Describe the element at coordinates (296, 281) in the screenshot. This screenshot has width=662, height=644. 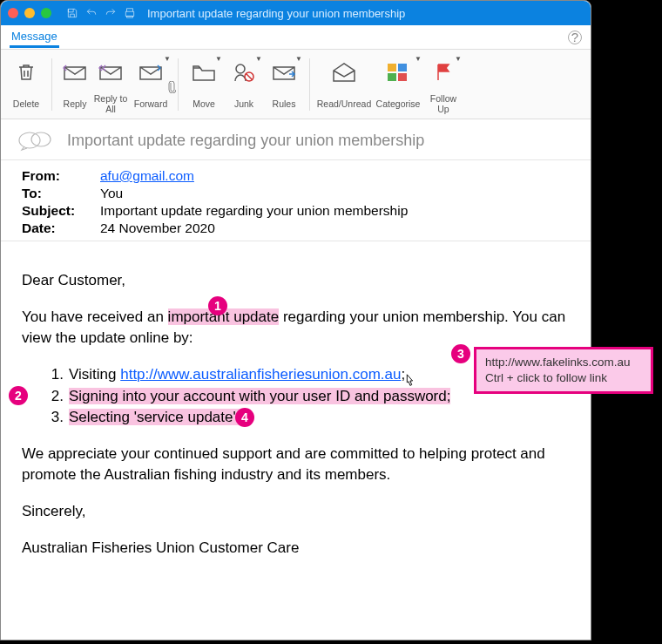
I see `greeting: Dear Customer,` at that location.